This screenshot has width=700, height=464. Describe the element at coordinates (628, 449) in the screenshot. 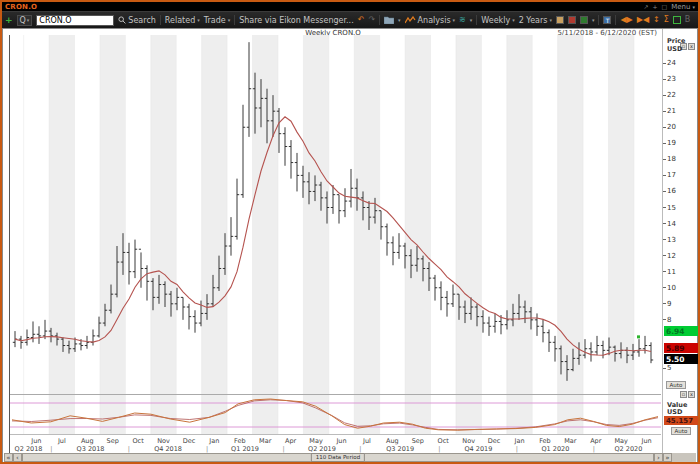

I see `quarter-label: Q2 2020` at that location.